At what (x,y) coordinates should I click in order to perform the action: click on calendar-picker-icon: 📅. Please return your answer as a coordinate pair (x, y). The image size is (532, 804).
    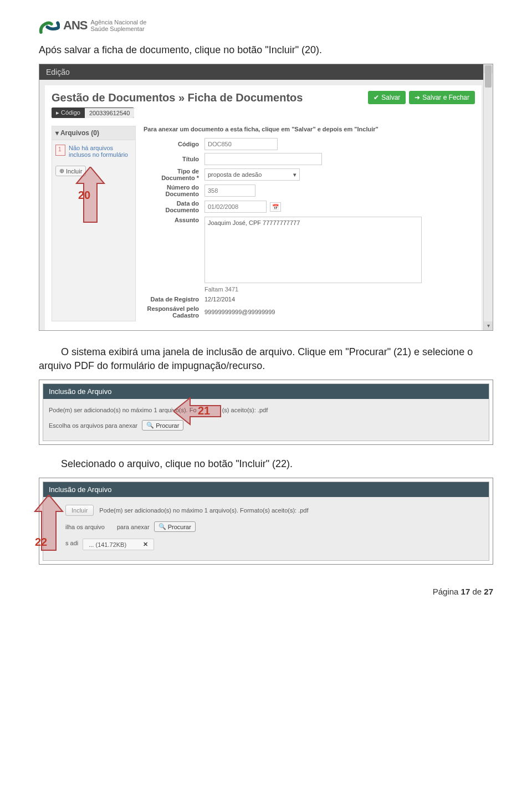
    Looking at the image, I should click on (275, 207).